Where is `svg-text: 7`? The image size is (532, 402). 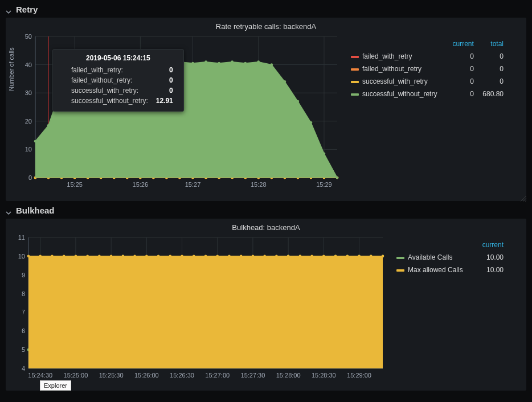 svg-text: 7 is located at coordinates (23, 312).